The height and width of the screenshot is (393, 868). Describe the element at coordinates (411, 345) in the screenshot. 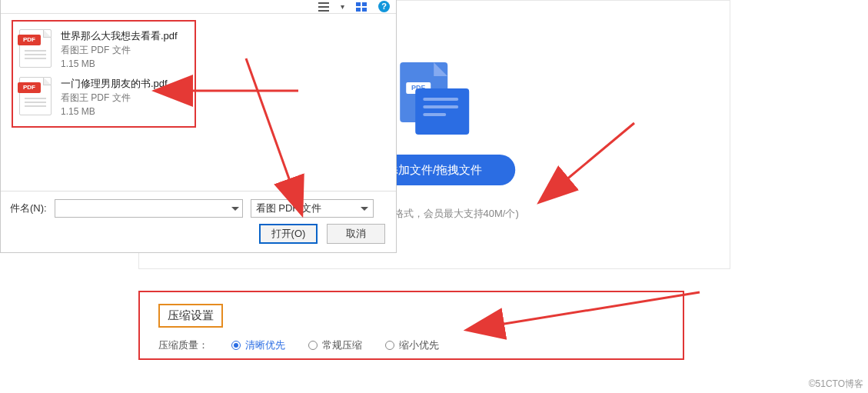

I see `quality-row: 压缩质量： 清晰优先 常规压缩 缩小优先` at that location.